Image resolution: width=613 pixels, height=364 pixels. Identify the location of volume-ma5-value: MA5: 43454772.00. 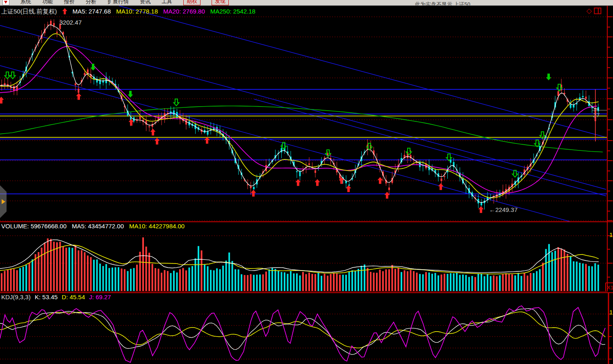
(98, 226).